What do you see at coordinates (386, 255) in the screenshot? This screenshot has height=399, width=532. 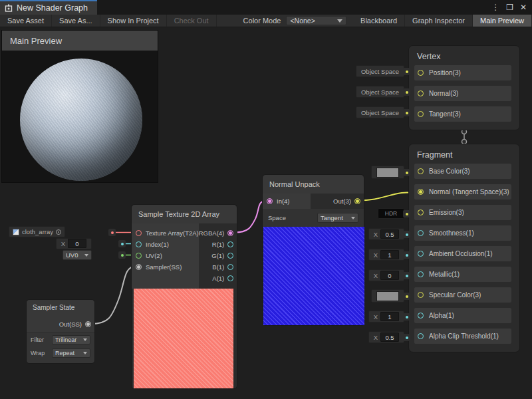 I see `ambient-occlusion-value-badge: X 1` at bounding box center [386, 255].